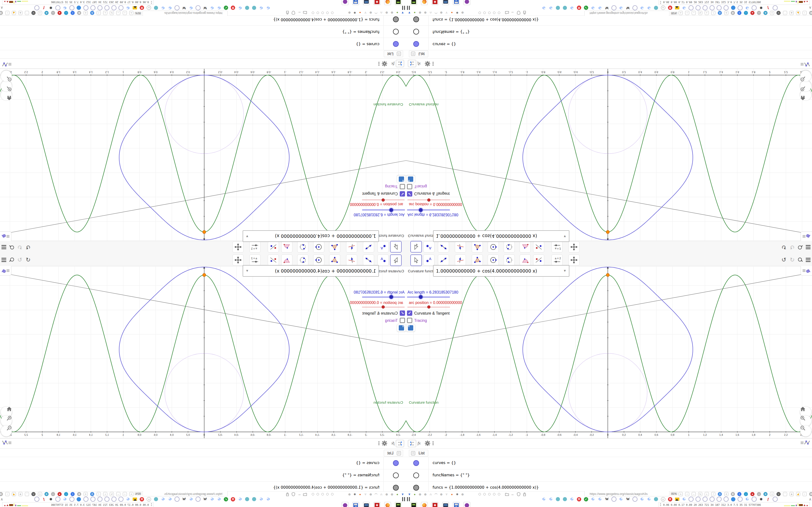  I want to click on favicon-wikipedia-w: W, so click(607, 499).